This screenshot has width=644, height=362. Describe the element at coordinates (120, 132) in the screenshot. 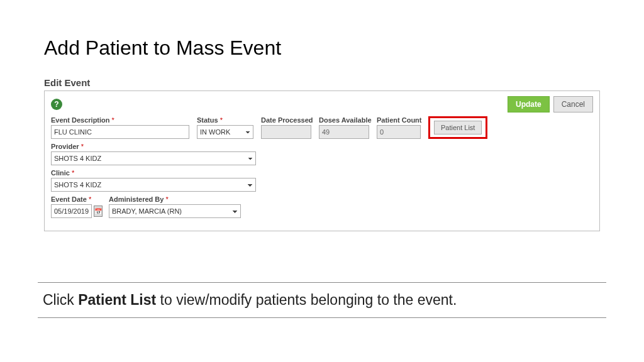

I see `event-description-input` at that location.